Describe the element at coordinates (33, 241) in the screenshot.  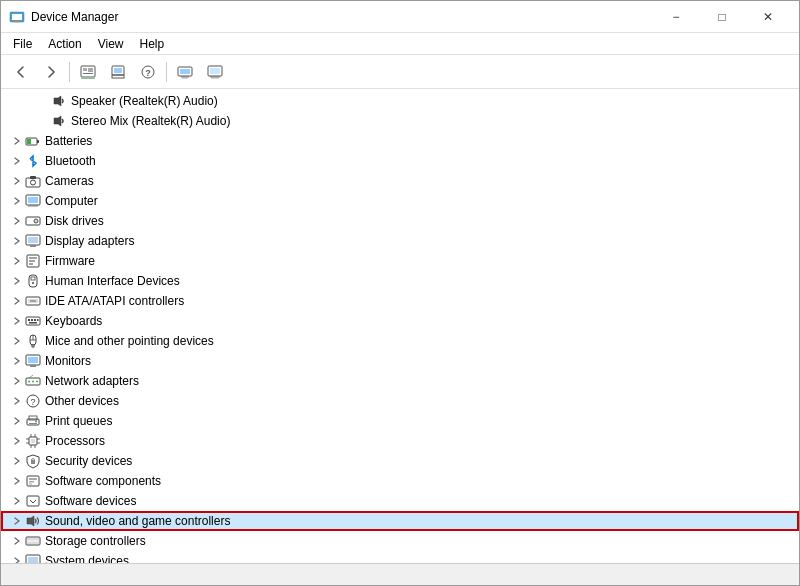
I see `icon-displayadapters` at that location.